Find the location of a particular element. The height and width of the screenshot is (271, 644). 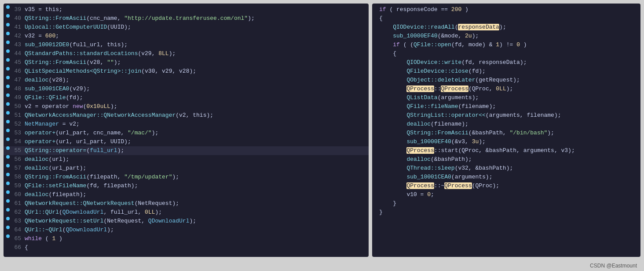

table-row: sub_10000EF40(&mode, 2u); is located at coordinates (506, 36).